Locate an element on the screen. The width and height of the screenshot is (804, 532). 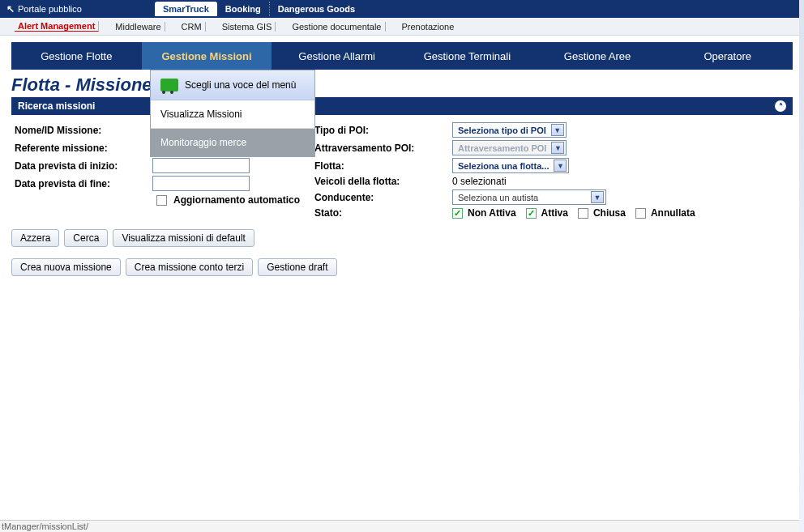
select-attraversamento-poi-value: Attraversamento POI is located at coordinates (502, 148).